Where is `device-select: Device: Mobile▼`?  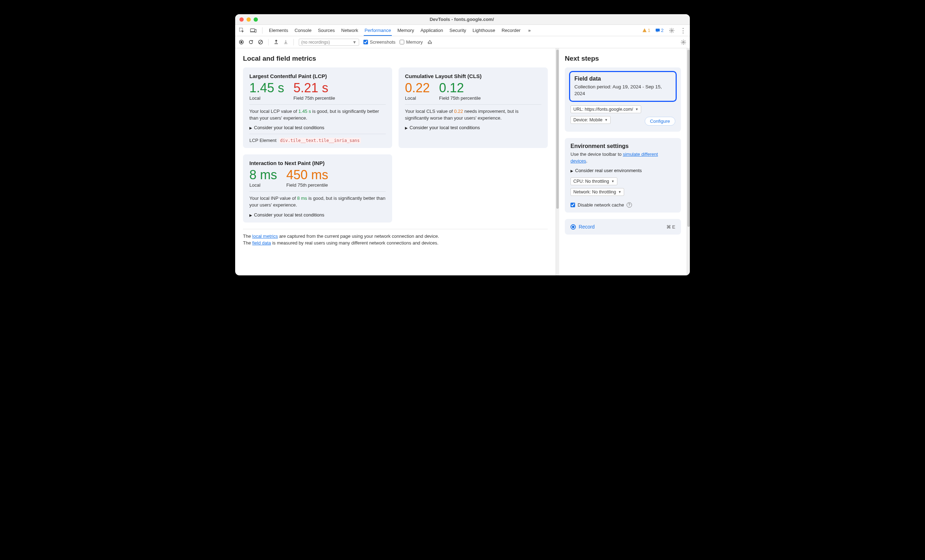 device-select: Device: Mobile▼ is located at coordinates (591, 120).